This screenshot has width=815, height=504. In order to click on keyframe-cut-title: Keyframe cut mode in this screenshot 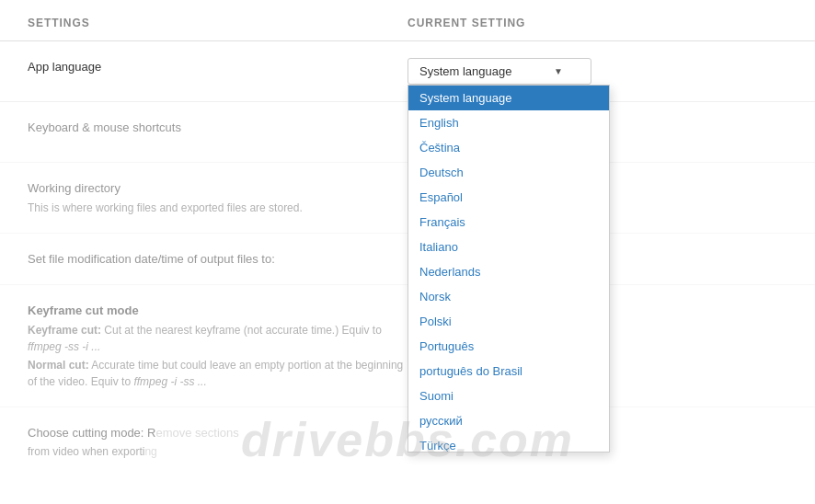, I will do `click(83, 311)`.